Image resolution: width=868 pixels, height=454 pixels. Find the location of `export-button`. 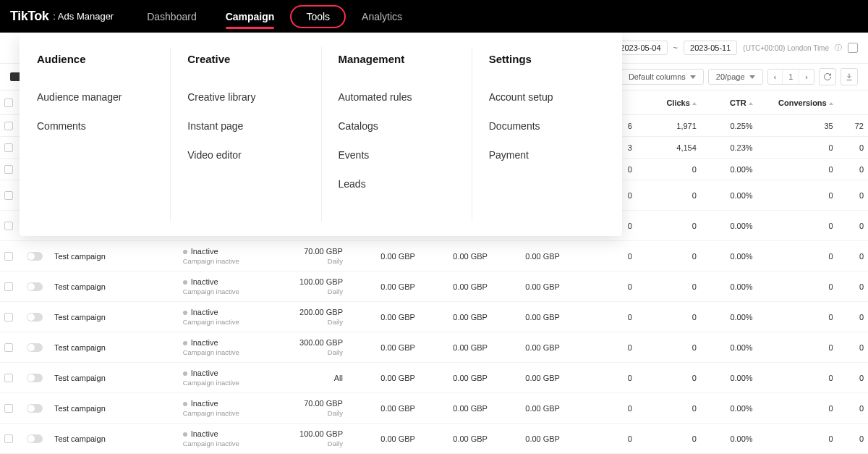

export-button is located at coordinates (849, 77).